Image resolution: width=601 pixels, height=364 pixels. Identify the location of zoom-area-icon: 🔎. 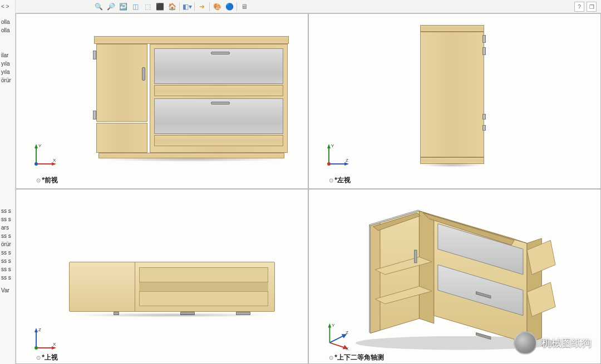
(111, 7).